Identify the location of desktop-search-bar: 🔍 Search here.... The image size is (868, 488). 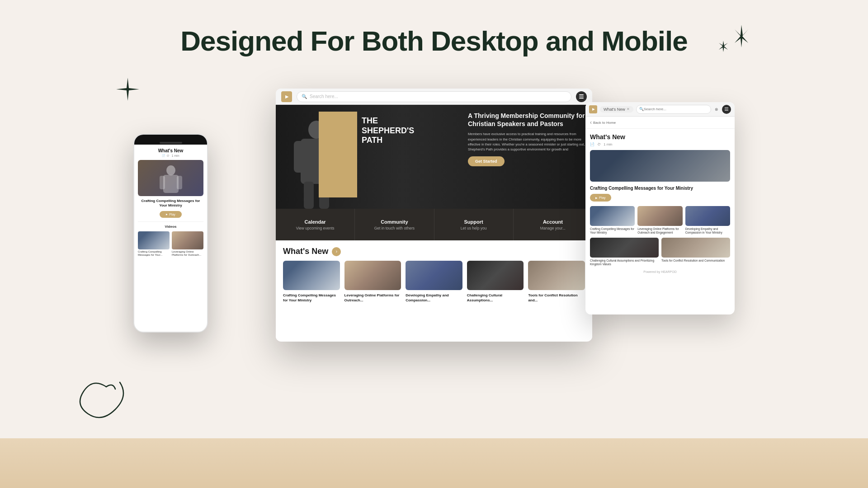
(434, 97).